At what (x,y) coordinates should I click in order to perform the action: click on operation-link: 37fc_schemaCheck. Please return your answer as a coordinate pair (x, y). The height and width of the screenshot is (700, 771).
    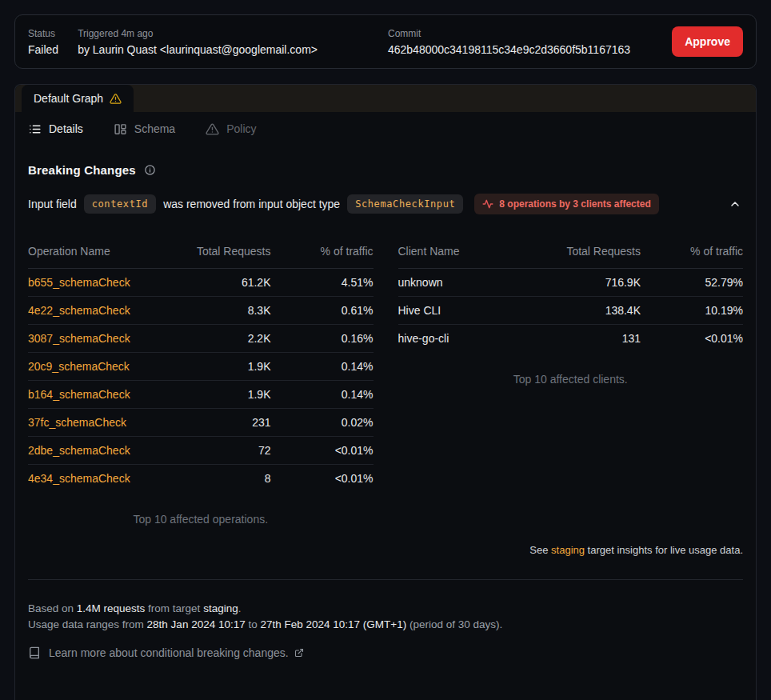
    Looking at the image, I should click on (77, 422).